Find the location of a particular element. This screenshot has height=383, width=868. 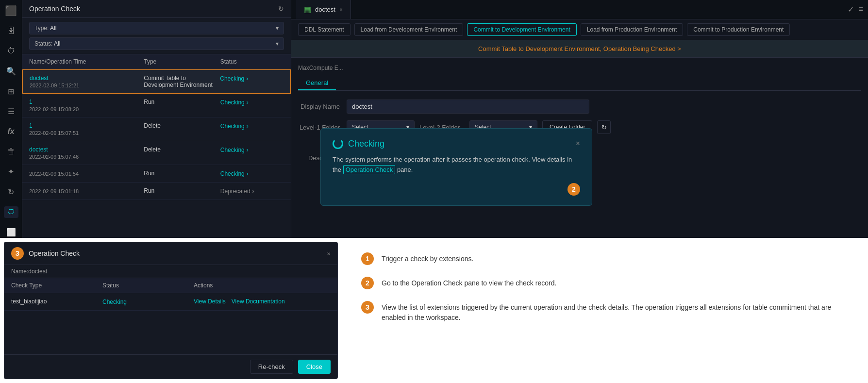

op-check-modal: 3 Operation Check × Name:doctest Check T… is located at coordinates (171, 311).